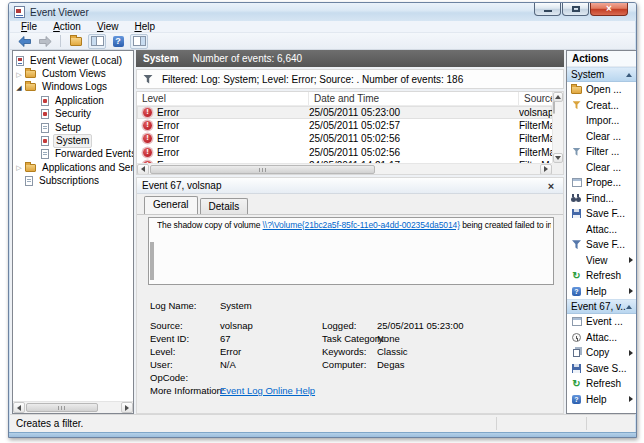 This screenshot has height=443, width=644. Describe the element at coordinates (322, 42) in the screenshot. I see `toolbar` at that location.